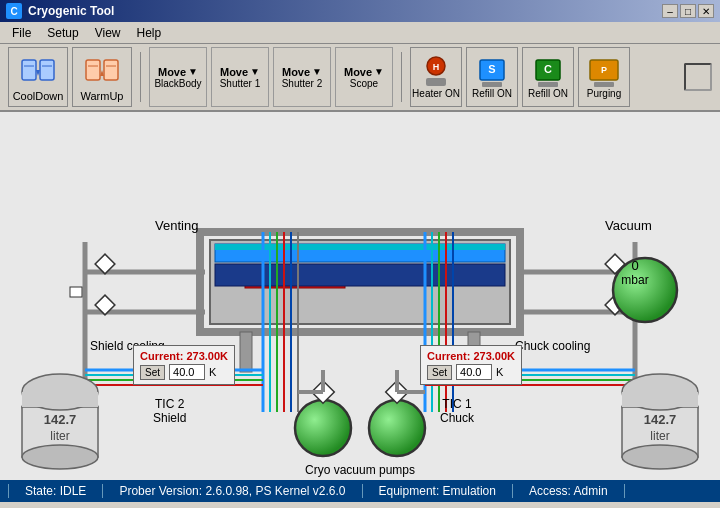 The image size is (720, 508). What do you see at coordinates (492, 69) in the screenshot?
I see `svg-text: S` at bounding box center [492, 69].